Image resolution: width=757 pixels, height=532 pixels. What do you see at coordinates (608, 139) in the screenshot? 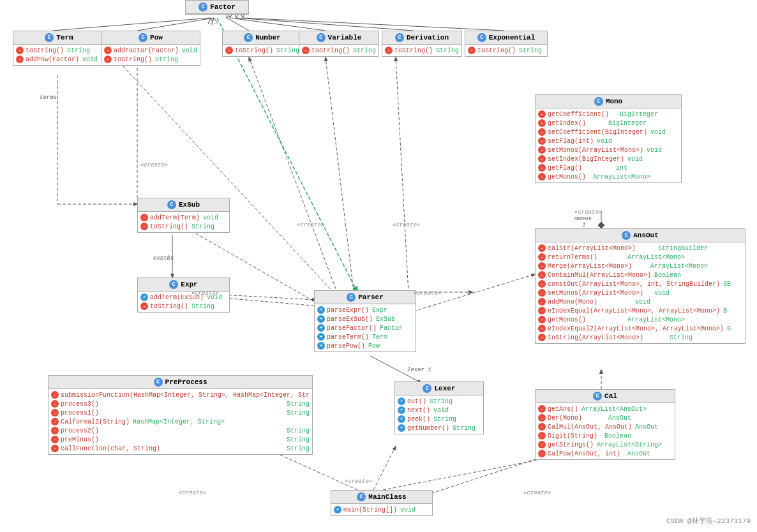
I see `class-mono: C Mono - getCoefficient() BigInteger - g…` at bounding box center [608, 139].